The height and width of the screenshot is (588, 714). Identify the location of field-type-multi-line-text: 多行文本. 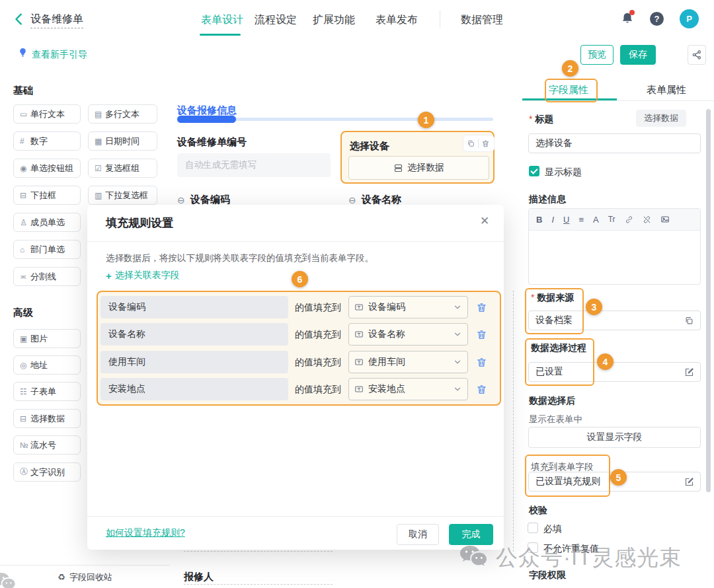
(123, 114).